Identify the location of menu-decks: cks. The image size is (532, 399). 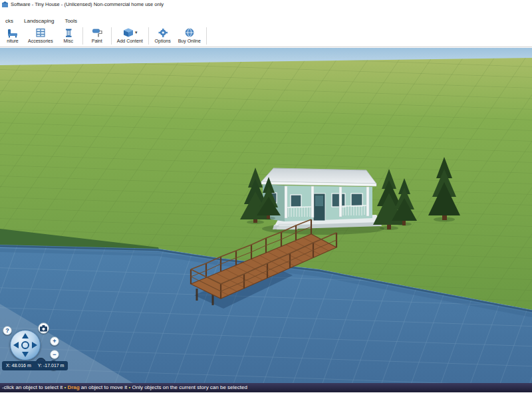
(9, 21).